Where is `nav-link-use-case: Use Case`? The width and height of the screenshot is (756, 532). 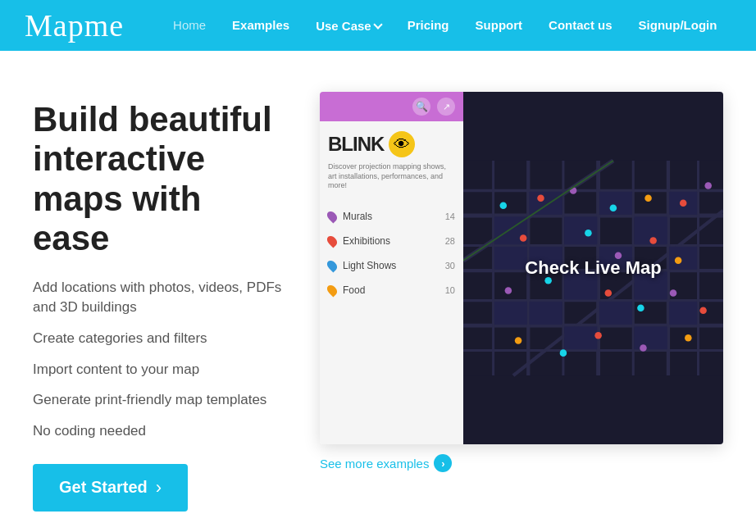 nav-link-use-case: Use Case is located at coordinates (348, 26).